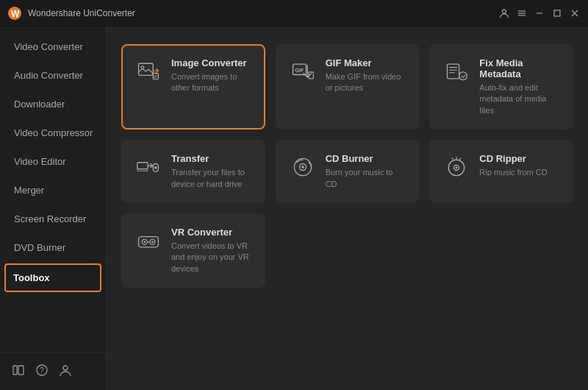 Image resolution: width=588 pixels, height=390 pixels. What do you see at coordinates (53, 162) in the screenshot?
I see `sidebar-item-video-editor: Video Editor` at bounding box center [53, 162].